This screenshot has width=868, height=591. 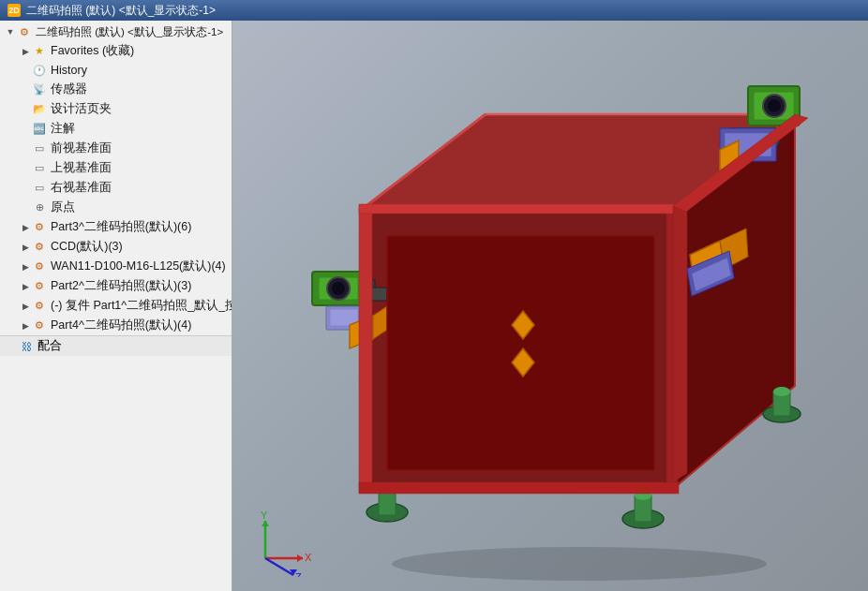 I want to click on root-label: 二维码拍照 (默认) <默认_显示状态-1>, so click(x=129, y=32).